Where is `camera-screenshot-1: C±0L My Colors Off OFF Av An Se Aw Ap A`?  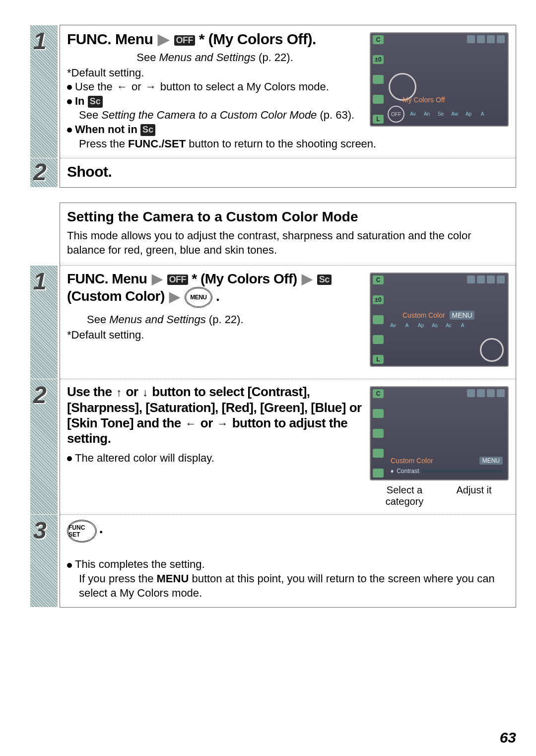
camera-screenshot-1: C±0L My Colors Off OFF Av An Se Aw Ap A is located at coordinates (439, 79).